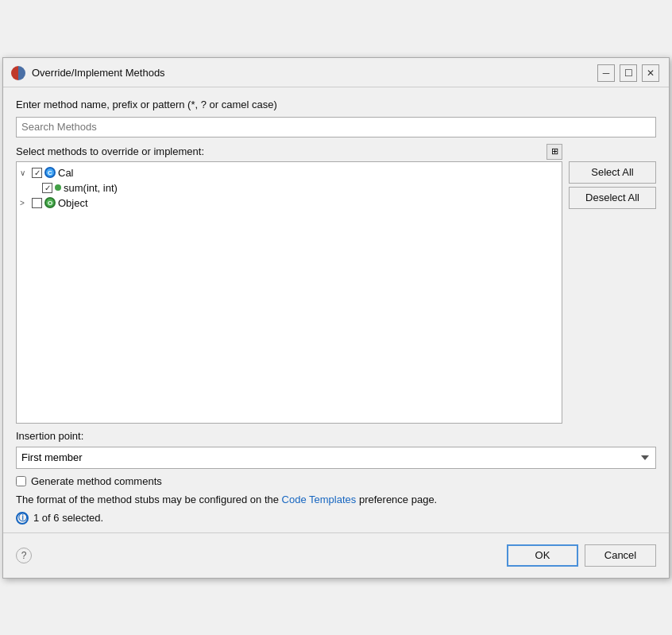 This screenshot has height=635, width=672. Describe the element at coordinates (21, 482) in the screenshot. I see `generate-comments-checkbox` at that location.